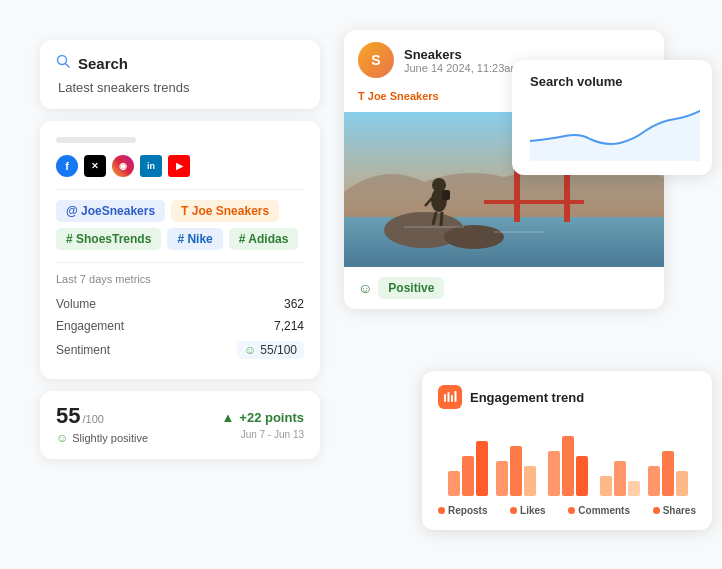  Describe the element at coordinates (450, 397) in the screenshot. I see `et-icon` at that location.